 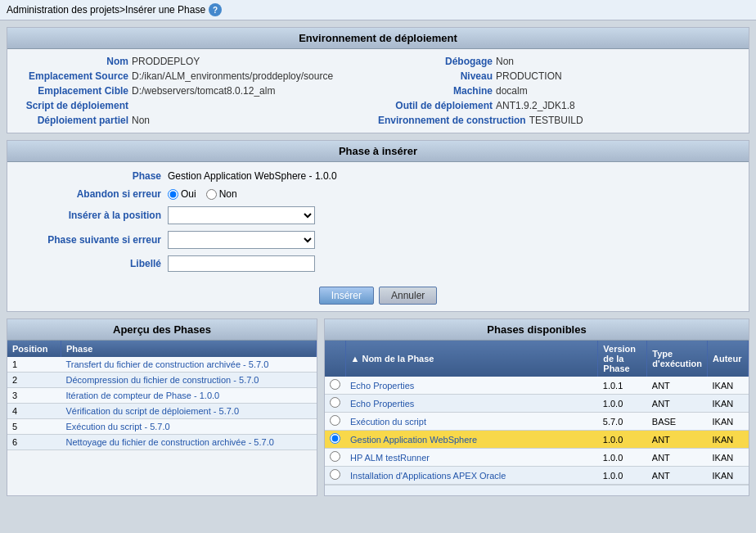 What do you see at coordinates (537, 404) in the screenshot?
I see `list-item: Echo Properties1.0.0ANTIKAN` at bounding box center [537, 404].